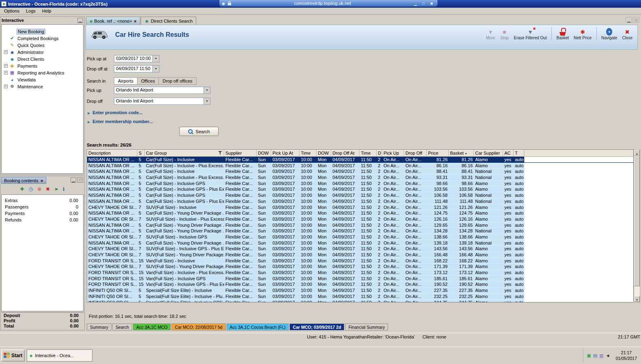 This screenshot has width=641, height=364. What do you see at coordinates (285, 153) in the screenshot?
I see `column-header: Pick Up At` at bounding box center [285, 153].